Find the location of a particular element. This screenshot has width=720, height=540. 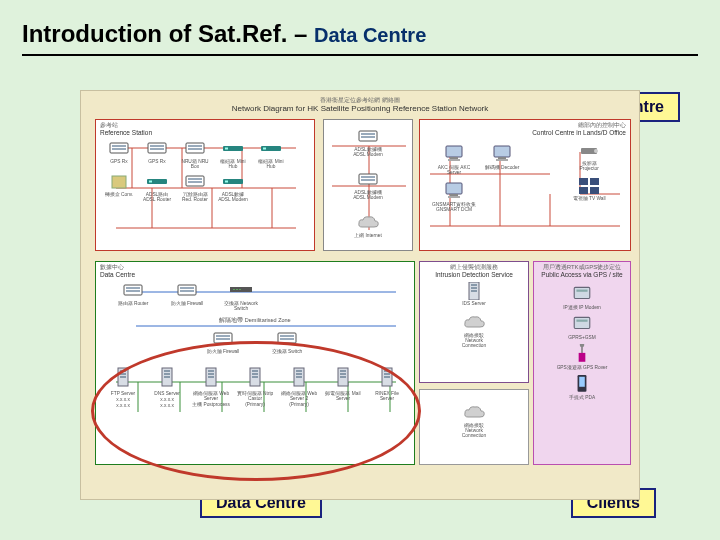

ref-item-0: GPS Rx is located at coordinates (119, 154).